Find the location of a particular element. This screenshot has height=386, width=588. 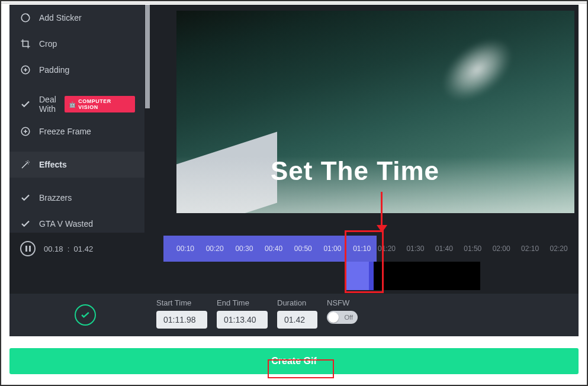

ruler-tick: 02:20 is located at coordinates (564, 249).